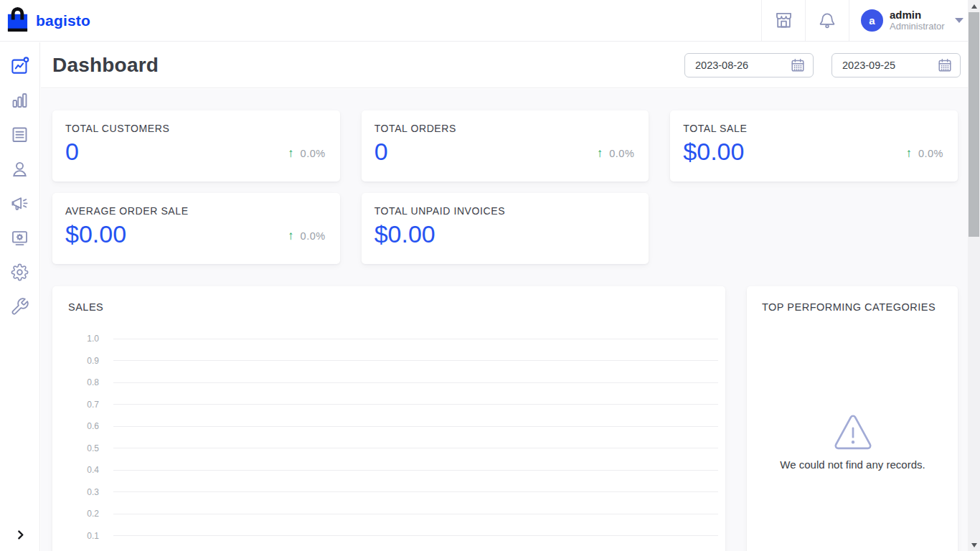  Describe the element at coordinates (83, 361) in the screenshot. I see `y-tick: 0.9` at that location.